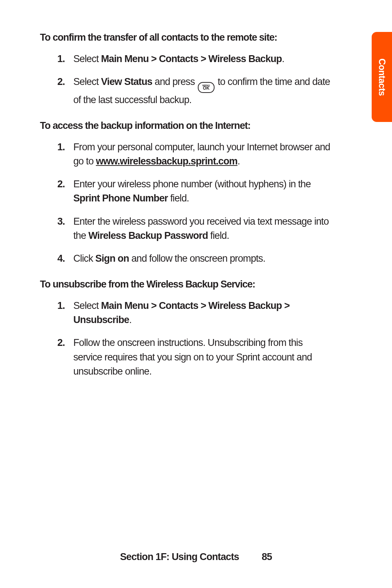 Image resolution: width=392 pixels, height=588 pixels. What do you see at coordinates (180, 557) in the screenshot?
I see `footer-section: Section 1F: Using Contacts` at bounding box center [180, 557].